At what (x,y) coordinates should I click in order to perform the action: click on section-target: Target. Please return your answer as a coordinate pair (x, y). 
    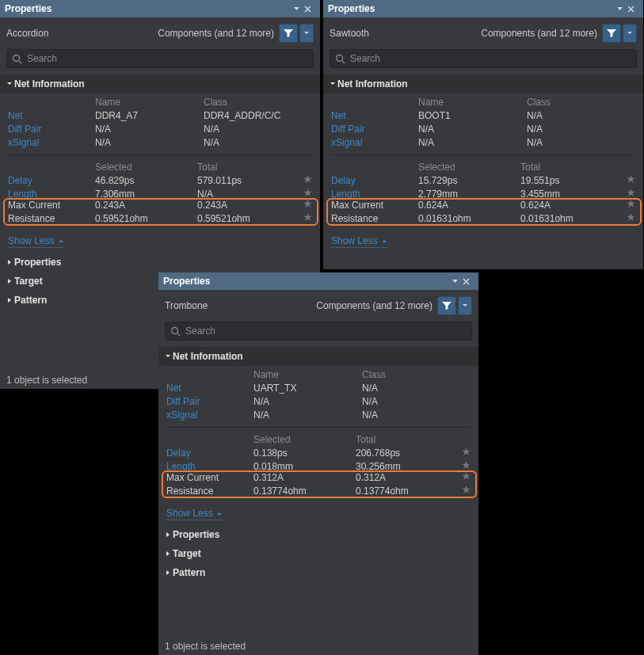
    Looking at the image, I should click on (318, 554).